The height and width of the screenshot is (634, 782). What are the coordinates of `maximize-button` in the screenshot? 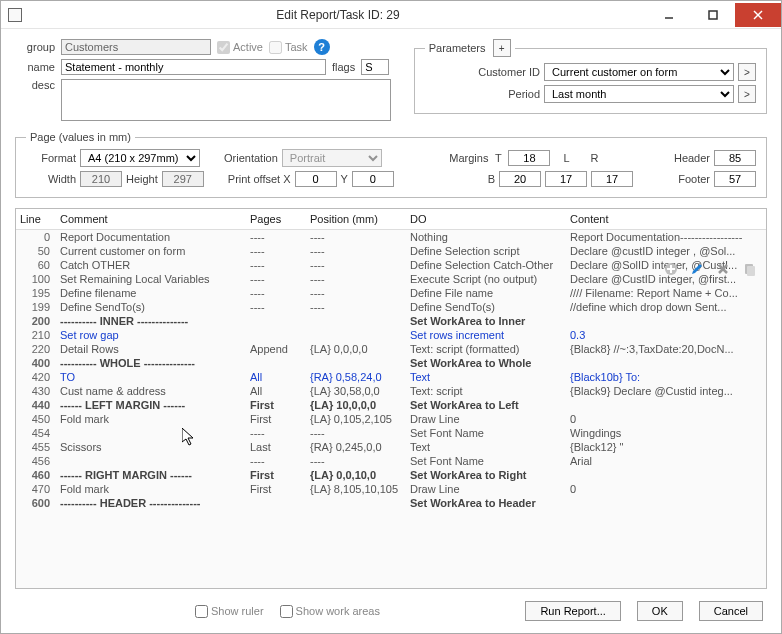 It's located at (713, 15).